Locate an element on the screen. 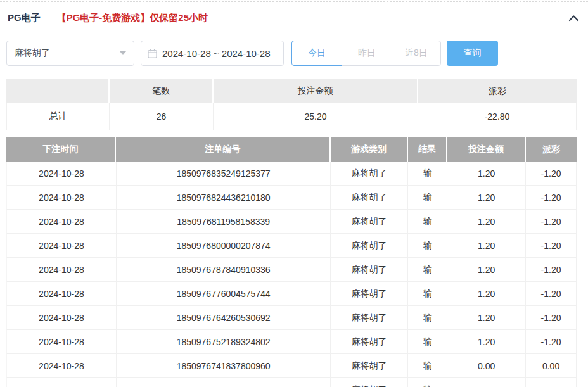 This screenshot has width=588, height=387. calendar-icon is located at coordinates (152, 53).